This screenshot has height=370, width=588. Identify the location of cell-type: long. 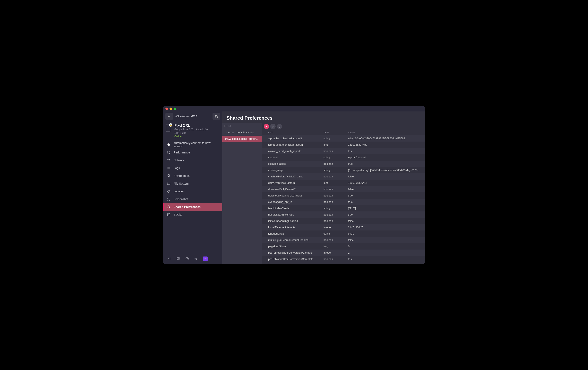
(336, 246).